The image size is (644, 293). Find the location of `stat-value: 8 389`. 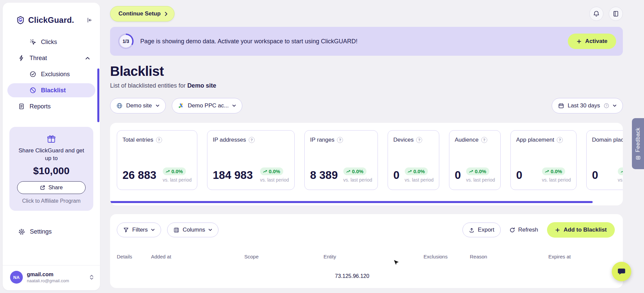

stat-value: 8 389 is located at coordinates (324, 175).